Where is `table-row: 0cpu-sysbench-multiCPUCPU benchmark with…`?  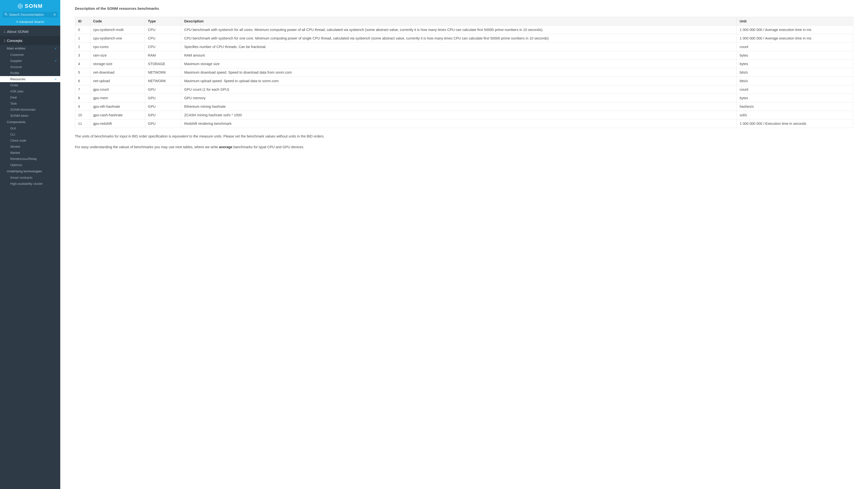 table-row: 0cpu-sysbench-multiCPUCPU benchmark with… is located at coordinates (464, 30).